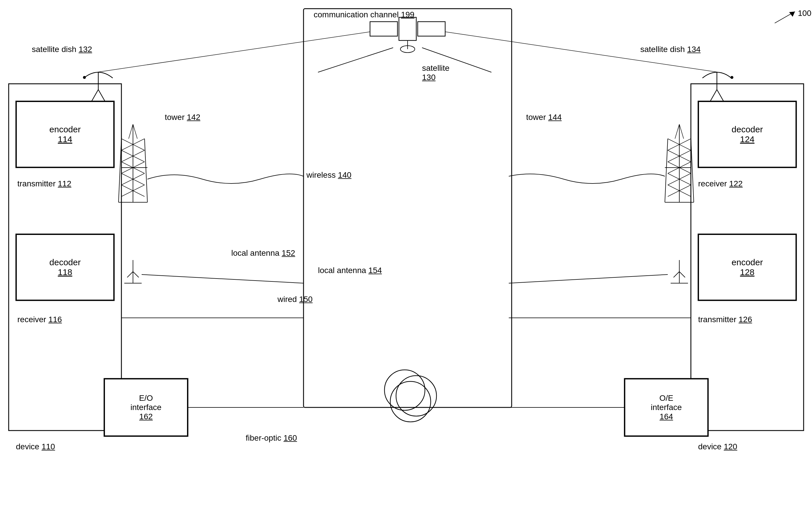 The height and width of the screenshot is (510, 812). I want to click on diagram-number: 100, so click(805, 13).